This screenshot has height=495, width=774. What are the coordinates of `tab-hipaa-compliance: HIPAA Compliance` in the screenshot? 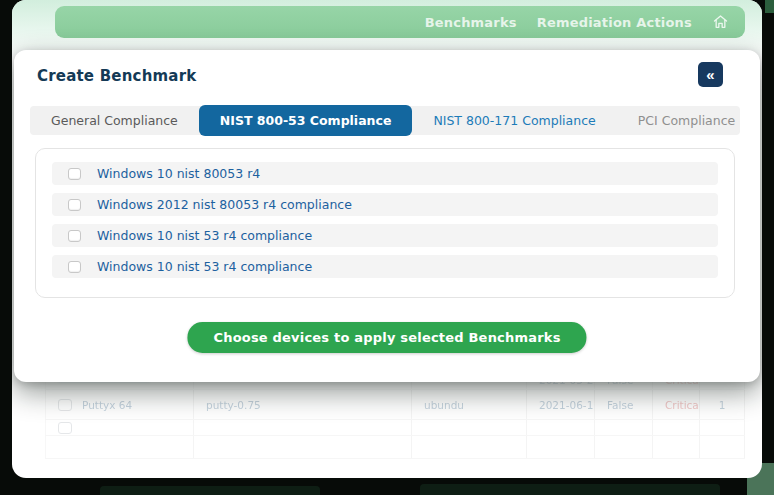 It's located at (759, 120).